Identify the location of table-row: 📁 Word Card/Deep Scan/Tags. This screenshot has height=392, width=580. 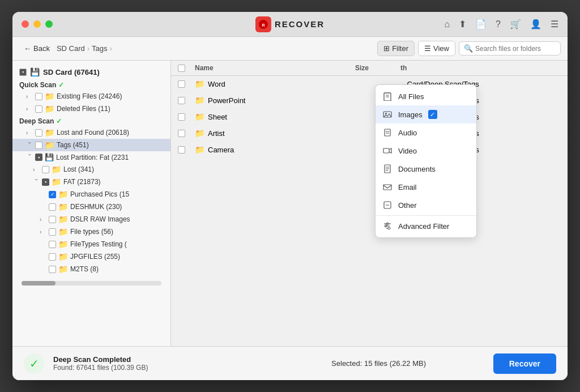
(369, 84).